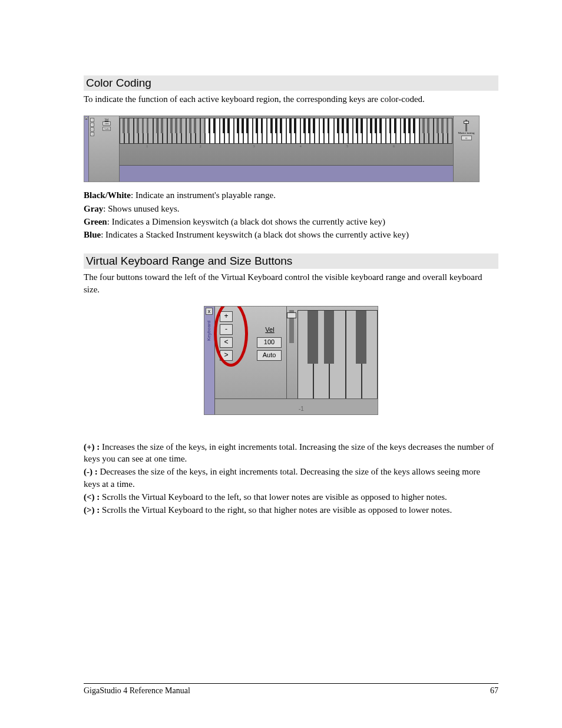 The height and width of the screenshot is (728, 562). Describe the element at coordinates (92, 130) in the screenshot. I see `scroll-left-button: <` at that location.